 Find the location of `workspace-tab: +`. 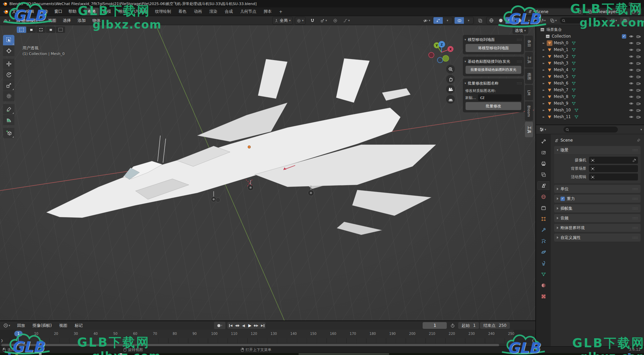

workspace-tab: + is located at coordinates (281, 12).